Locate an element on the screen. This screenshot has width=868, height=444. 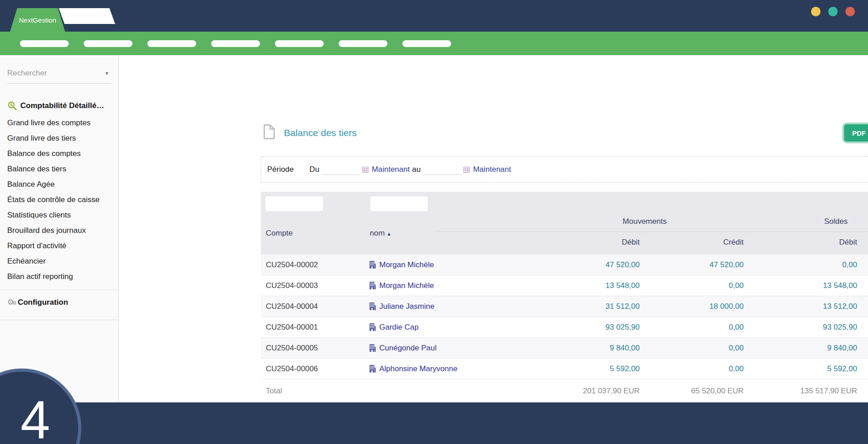
row-nom-label: Juliane Jasmine is located at coordinates (407, 307).